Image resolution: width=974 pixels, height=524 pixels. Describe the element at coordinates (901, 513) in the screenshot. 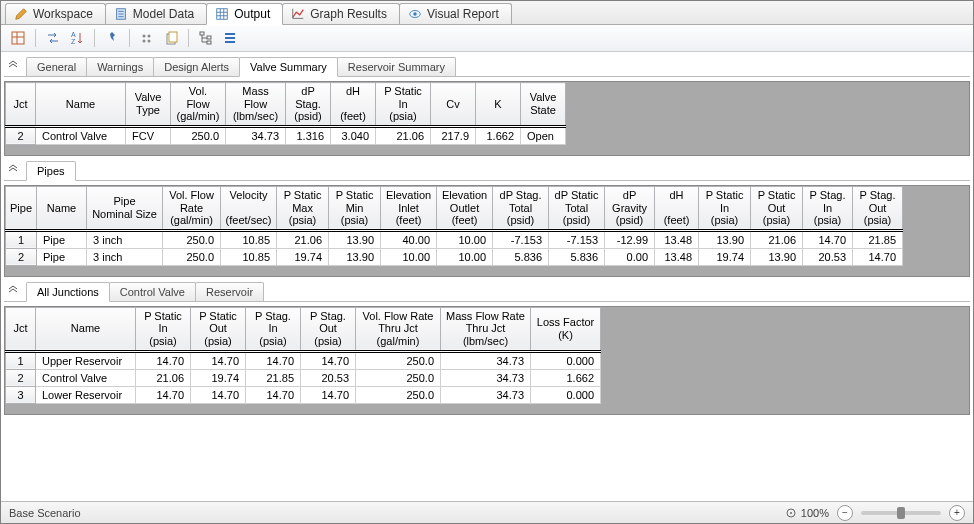

I see `zoom-slider-thumb` at that location.